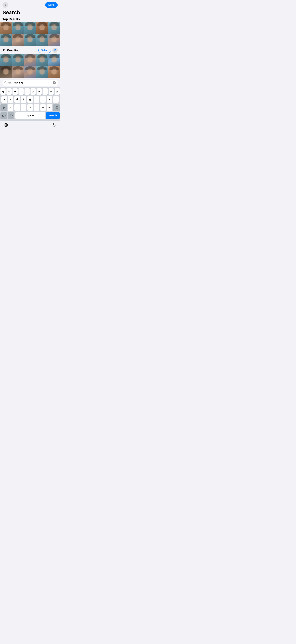 This screenshot has height=644, width=296. Describe the element at coordinates (30, 108) in the screenshot. I see `key-v: v` at that location.